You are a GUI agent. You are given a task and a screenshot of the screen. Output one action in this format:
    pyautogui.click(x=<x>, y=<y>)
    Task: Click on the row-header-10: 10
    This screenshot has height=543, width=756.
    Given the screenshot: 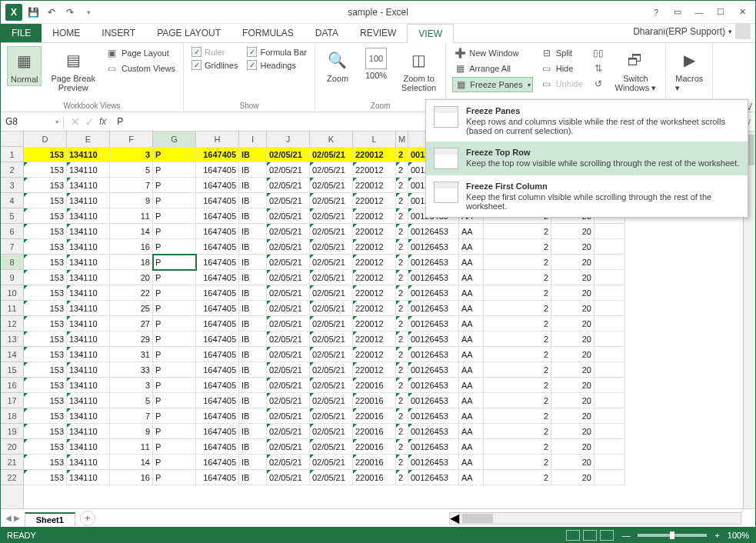 What is the action you would take?
    pyautogui.click(x=12, y=293)
    